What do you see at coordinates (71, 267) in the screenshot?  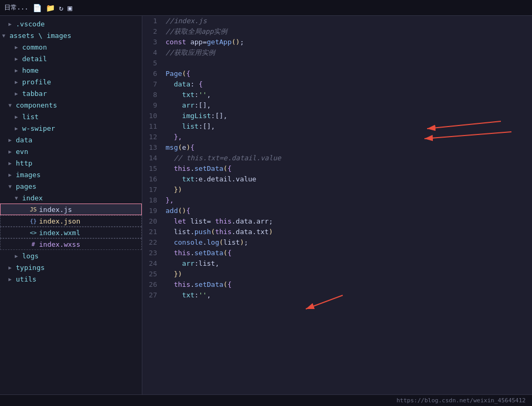 I see `sidebar-item-typings: typings` at bounding box center [71, 267].